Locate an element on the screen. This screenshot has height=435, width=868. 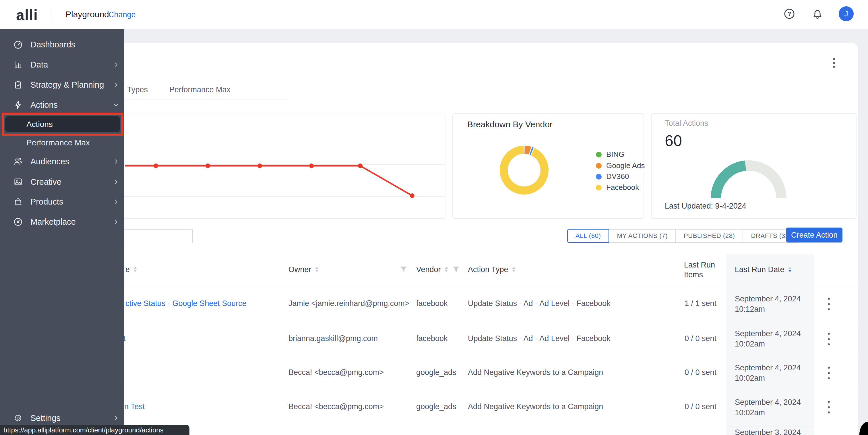
filter-my-actions-button: MY ACTIONS (7) is located at coordinates (643, 236).